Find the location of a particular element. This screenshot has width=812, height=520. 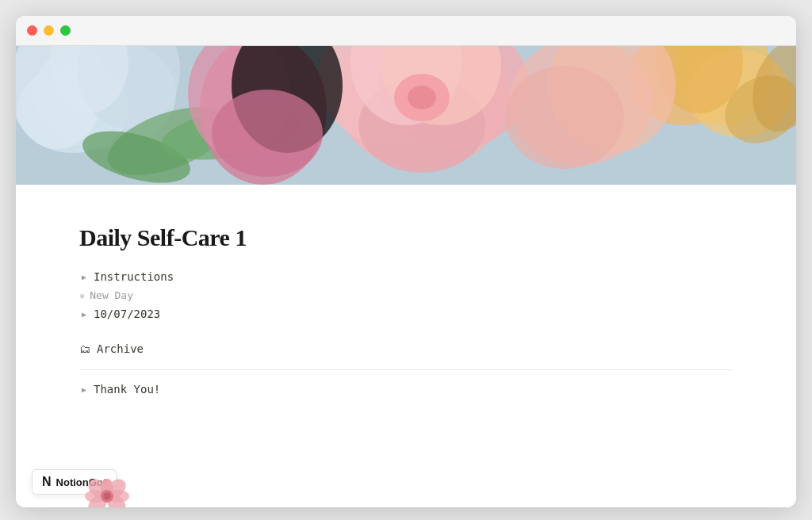

date-label: 10/07/2023 is located at coordinates (127, 314).